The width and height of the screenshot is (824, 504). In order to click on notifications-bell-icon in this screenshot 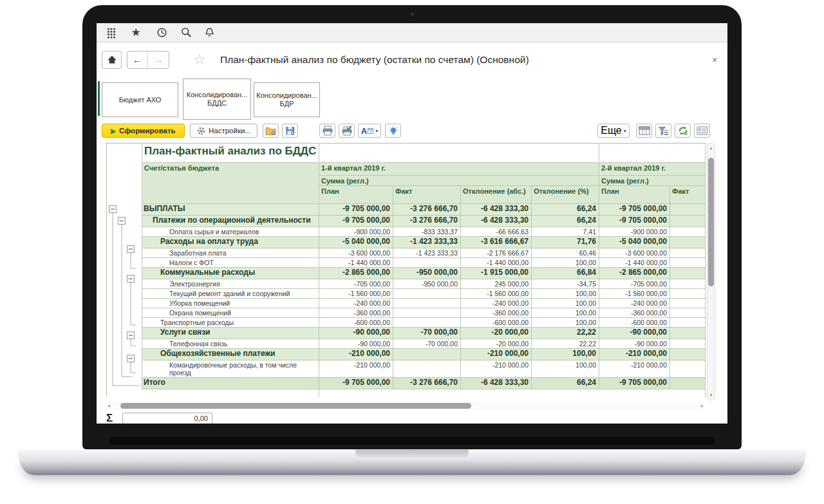, I will do `click(209, 33)`.